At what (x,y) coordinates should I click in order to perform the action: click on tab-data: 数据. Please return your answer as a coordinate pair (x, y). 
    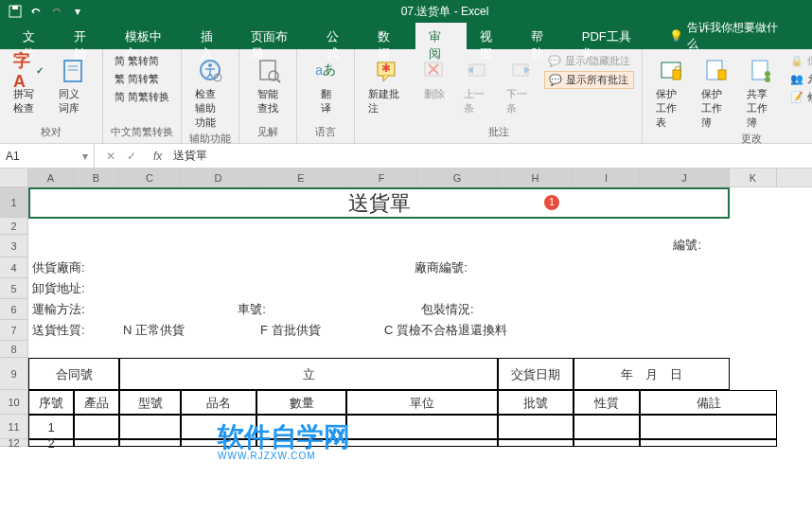
    Looking at the image, I should click on (390, 36).